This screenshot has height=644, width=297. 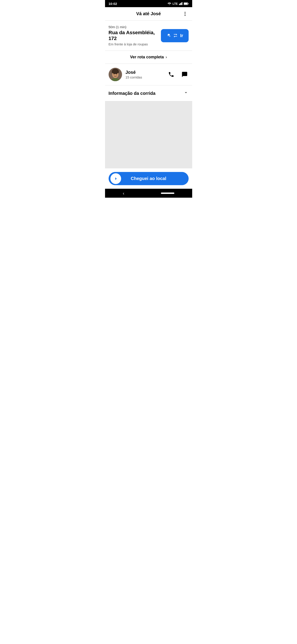 I want to click on top-nav: Vá até José, so click(x=148, y=14).